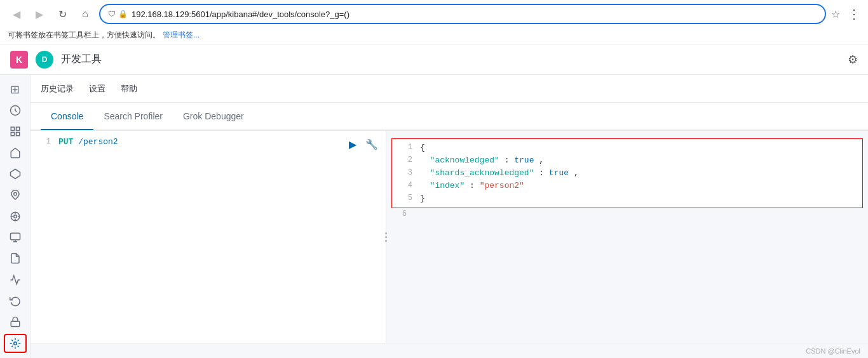 The height and width of the screenshot is (358, 868). What do you see at coordinates (853, 60) in the screenshot?
I see `topbar-settings-button: ⚙` at bounding box center [853, 60].